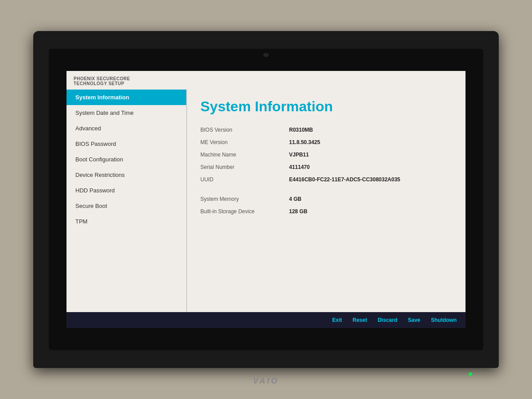  I want to click on content-title: System Information, so click(326, 106).